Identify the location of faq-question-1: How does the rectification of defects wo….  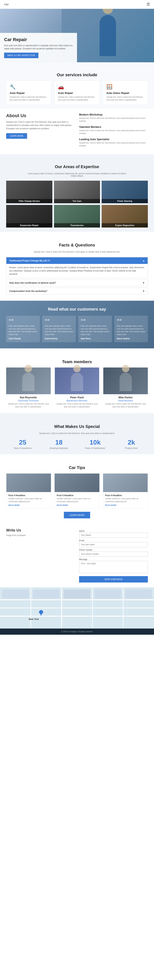
(77, 283).